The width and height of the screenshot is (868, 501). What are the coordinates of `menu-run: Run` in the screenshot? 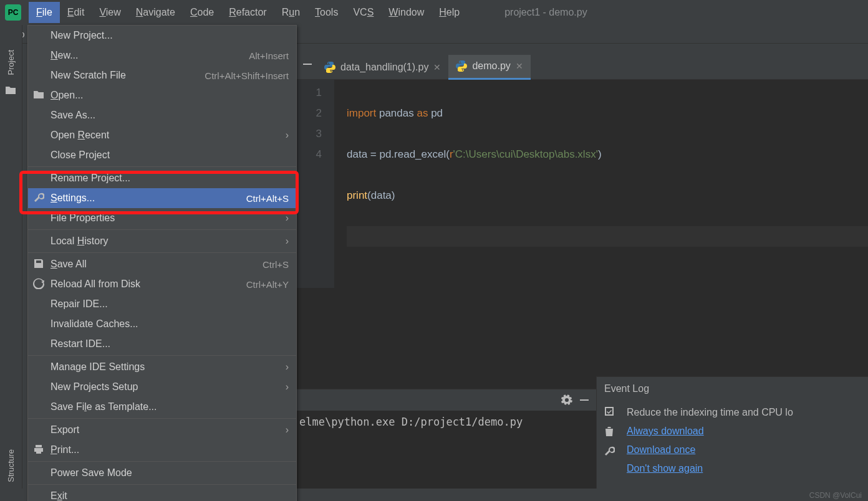 It's located at (291, 12).